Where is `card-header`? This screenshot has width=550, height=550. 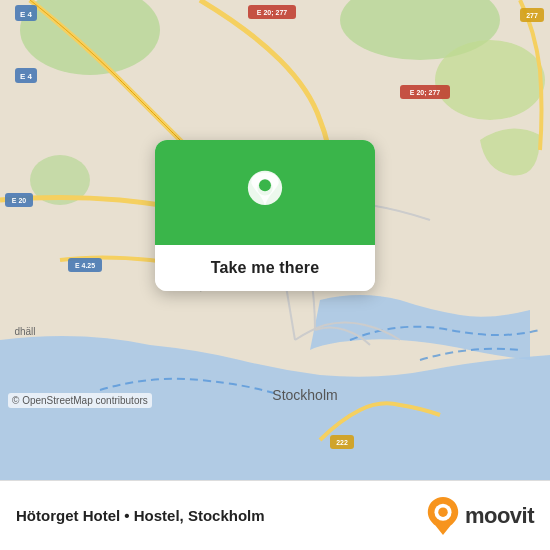 card-header is located at coordinates (265, 192).